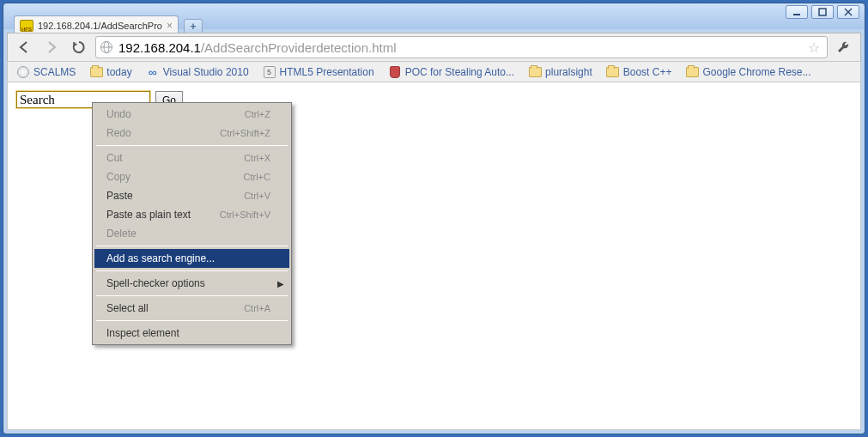 This screenshot has height=437, width=868. What do you see at coordinates (118, 177) in the screenshot?
I see `menu-item-label: Copy` at bounding box center [118, 177].